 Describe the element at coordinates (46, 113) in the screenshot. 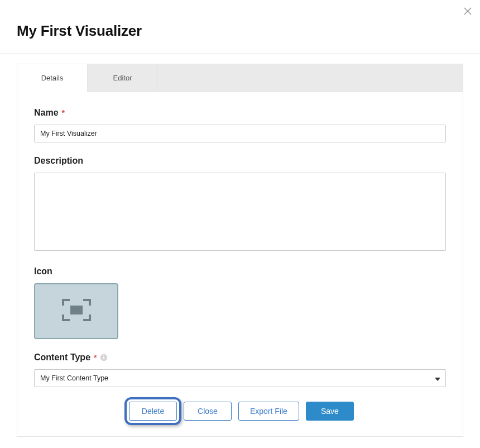

I see `name-label-text: Name` at that location.